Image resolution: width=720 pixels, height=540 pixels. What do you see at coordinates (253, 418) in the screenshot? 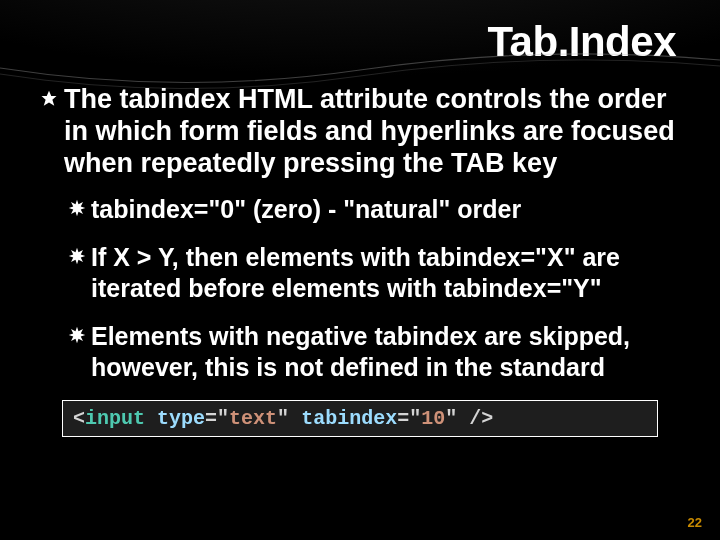
I see `code-string: text` at bounding box center [253, 418].